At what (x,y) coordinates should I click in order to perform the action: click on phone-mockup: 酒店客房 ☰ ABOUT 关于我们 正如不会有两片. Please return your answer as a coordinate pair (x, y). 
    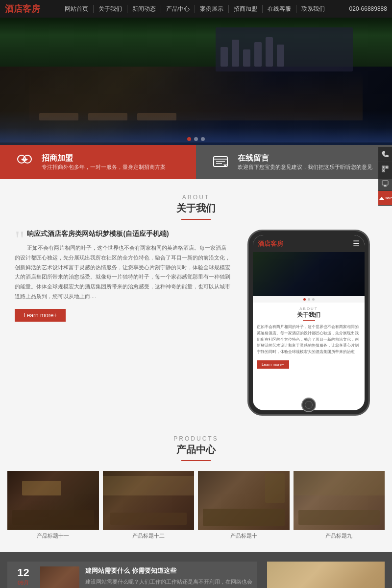
    Looking at the image, I should click on (309, 323).